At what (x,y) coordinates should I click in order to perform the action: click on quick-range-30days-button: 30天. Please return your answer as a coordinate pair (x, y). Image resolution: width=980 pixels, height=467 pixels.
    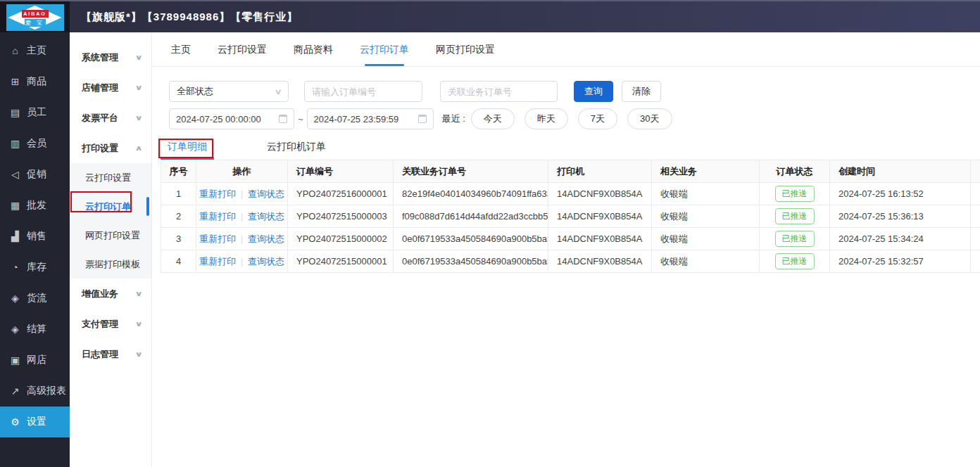
    Looking at the image, I should click on (649, 119).